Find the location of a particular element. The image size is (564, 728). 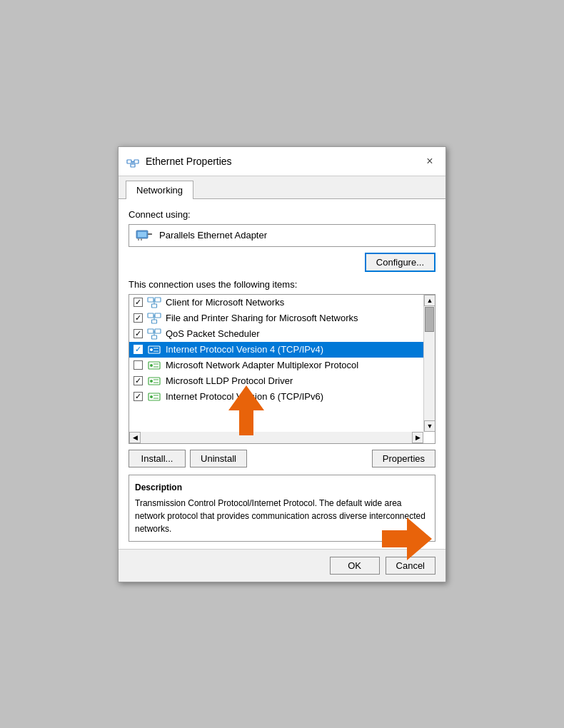

tab-networking: Networking is located at coordinates (160, 190).